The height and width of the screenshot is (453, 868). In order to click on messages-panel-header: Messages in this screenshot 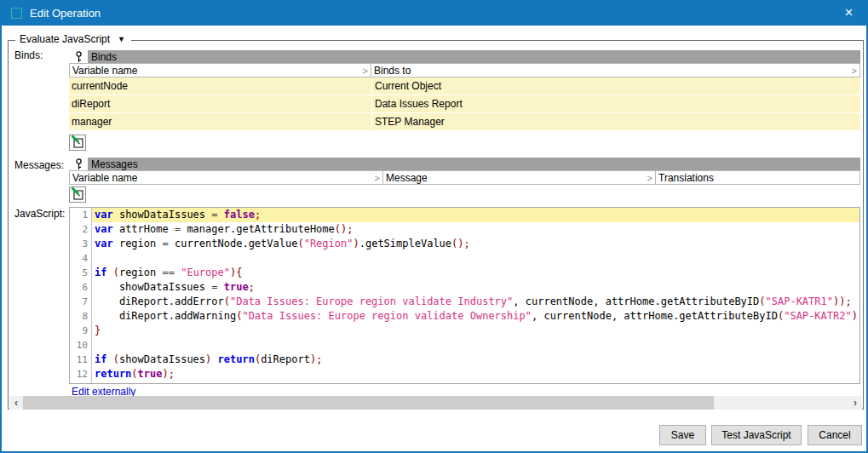, I will do `click(465, 163)`.